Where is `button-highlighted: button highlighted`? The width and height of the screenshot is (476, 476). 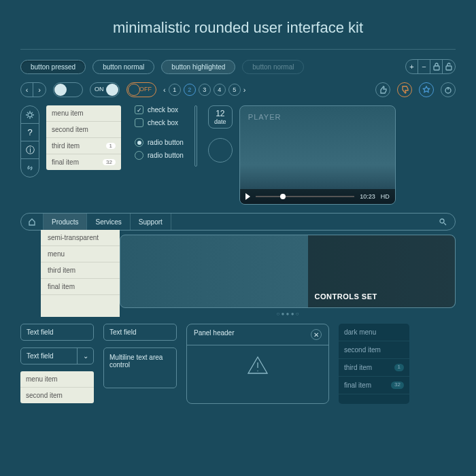 button-highlighted: button highlighted is located at coordinates (199, 67).